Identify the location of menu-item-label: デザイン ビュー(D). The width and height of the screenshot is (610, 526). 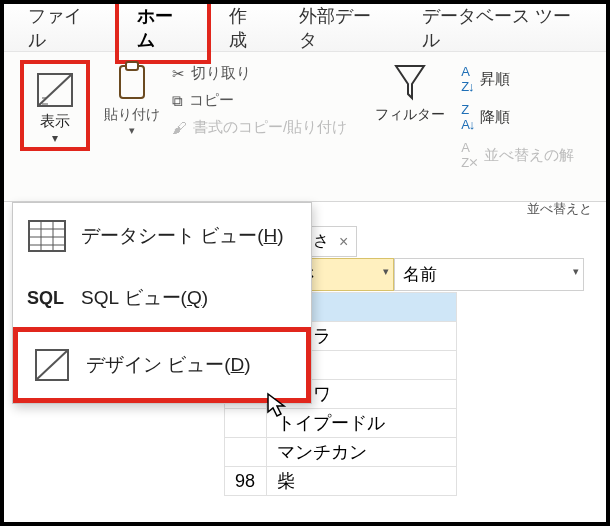
(168, 365).